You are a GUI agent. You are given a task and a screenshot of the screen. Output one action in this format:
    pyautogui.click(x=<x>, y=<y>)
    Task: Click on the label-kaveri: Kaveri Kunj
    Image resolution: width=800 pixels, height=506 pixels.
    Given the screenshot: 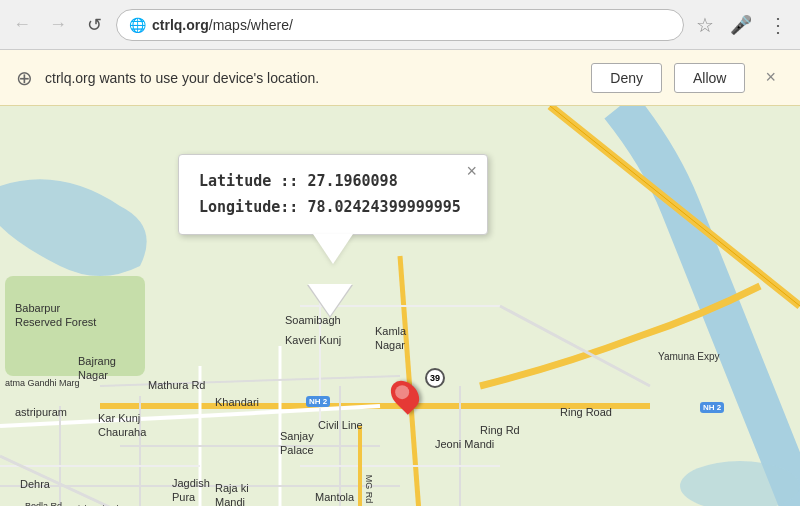 What is the action you would take?
    pyautogui.click(x=313, y=340)
    